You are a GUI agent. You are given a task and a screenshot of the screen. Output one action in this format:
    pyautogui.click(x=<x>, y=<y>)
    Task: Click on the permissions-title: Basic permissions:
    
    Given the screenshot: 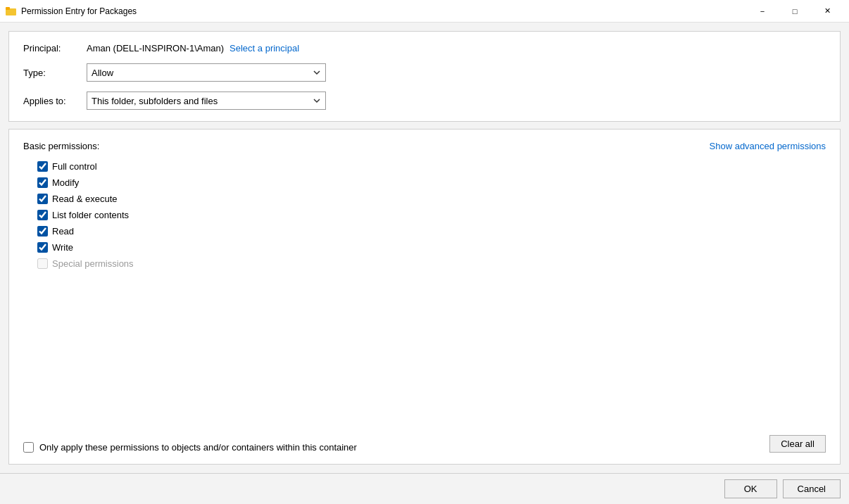 What is the action you would take?
    pyautogui.click(x=61, y=146)
    